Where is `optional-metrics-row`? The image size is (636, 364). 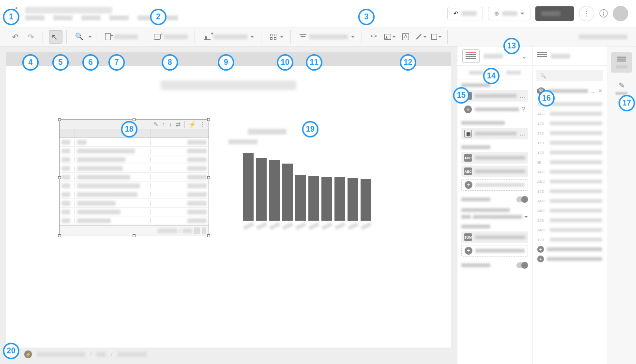
optional-metrics-row is located at coordinates (495, 265).